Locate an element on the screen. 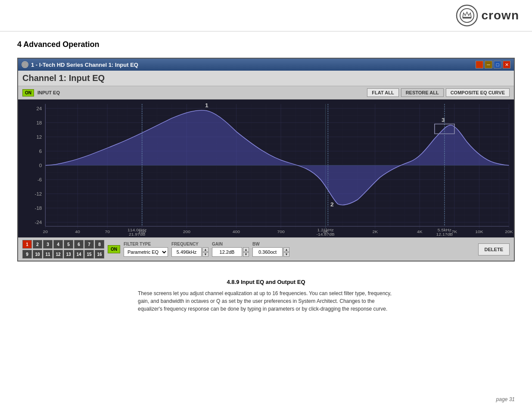 The image size is (532, 411). bw-label: BW is located at coordinates (271, 244).